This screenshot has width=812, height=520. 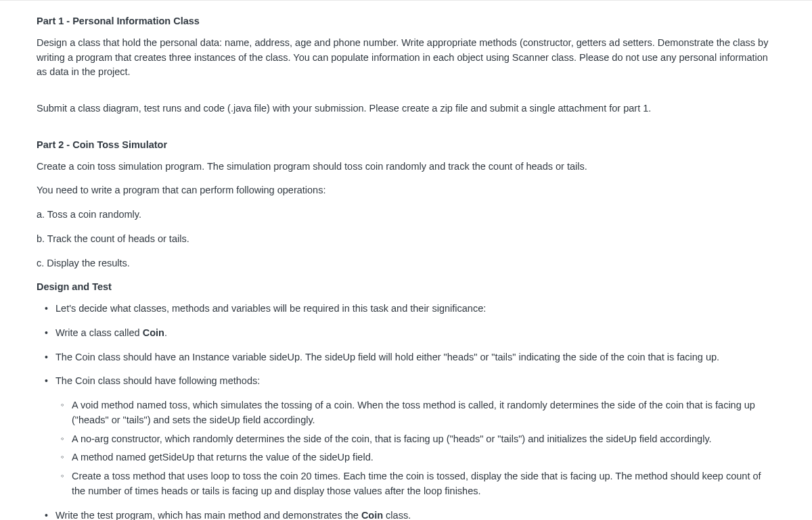 I want to click on part2-title: Part 2 - Coin Toss Simulator, so click(x=406, y=145).